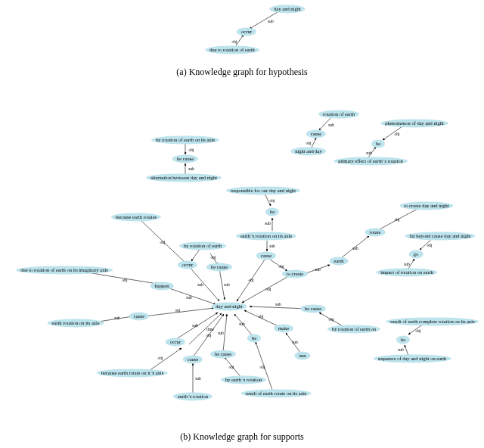 The width and height of the screenshot is (484, 448). Describe the element at coordinates (193, 397) in the screenshot. I see `node-earth-rotation: earth 's rotation` at that location.